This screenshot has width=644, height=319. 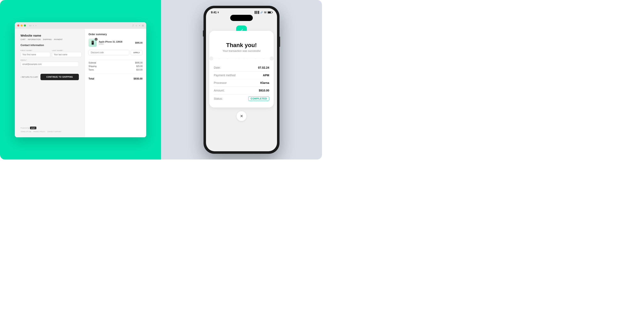 I want to click on forward-icon: ›, so click(x=36, y=26).